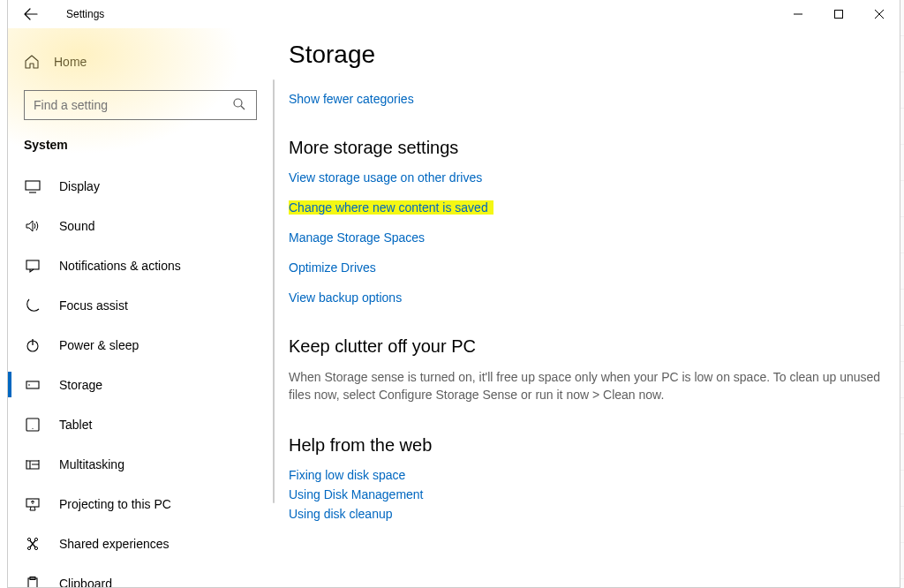  I want to click on sidebar-item-label: Storage, so click(81, 385).